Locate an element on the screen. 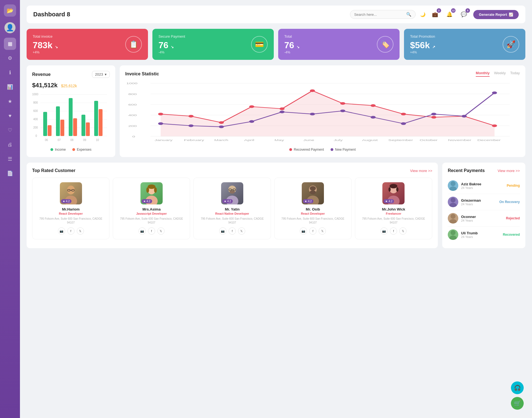  facebook-icon-1: f is located at coordinates (152, 231).